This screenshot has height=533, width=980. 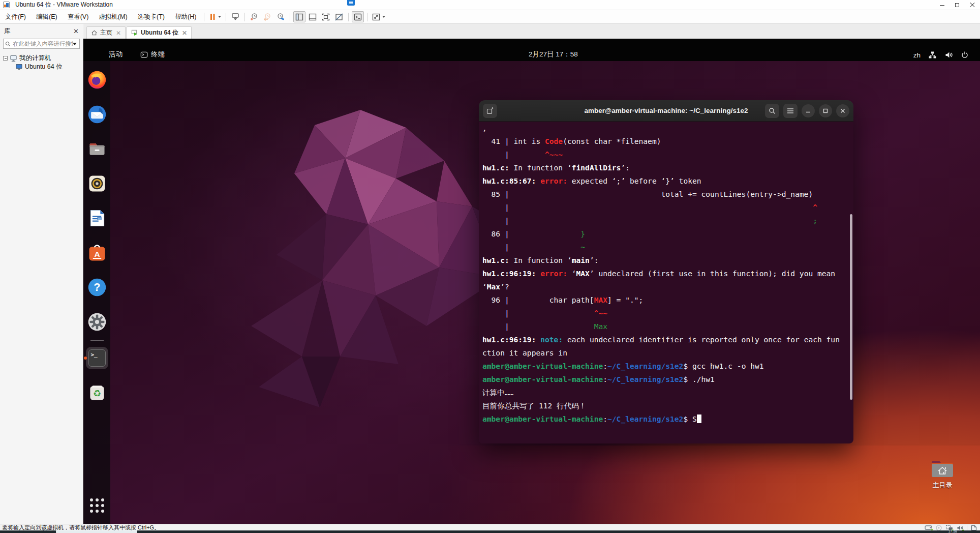 What do you see at coordinates (313, 17) in the screenshot?
I see `show-thumbnail-bar-icon` at bounding box center [313, 17].